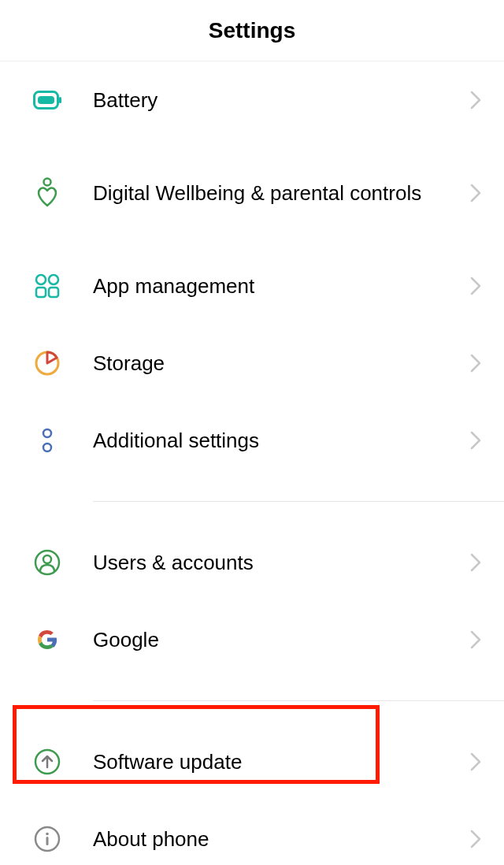  I want to click on settings-item-storage: Storage, so click(252, 363).